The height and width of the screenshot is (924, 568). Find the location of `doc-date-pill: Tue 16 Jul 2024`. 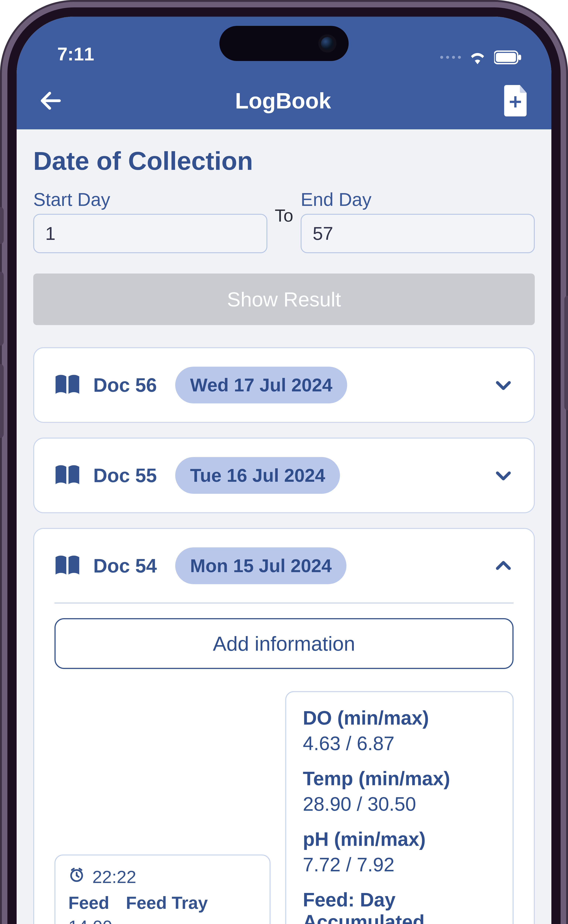

doc-date-pill: Tue 16 Jul 2024 is located at coordinates (258, 476).